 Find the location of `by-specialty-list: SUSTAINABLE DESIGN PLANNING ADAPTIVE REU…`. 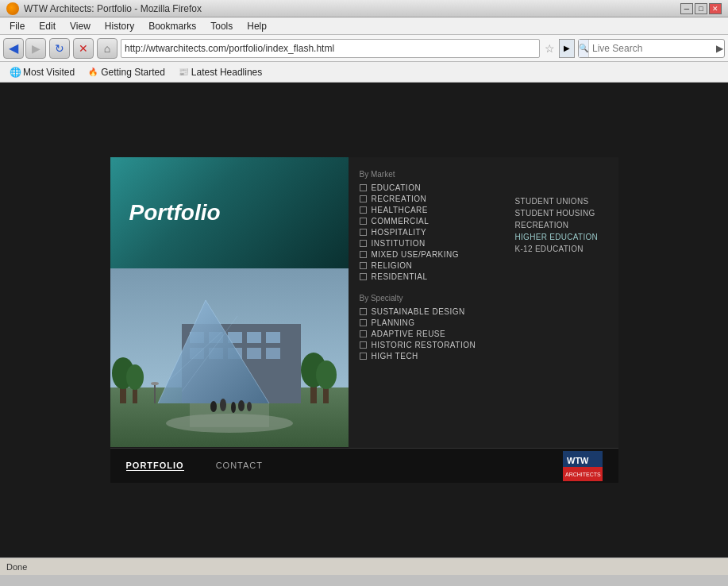

by-specialty-list: SUSTAINABLE DESIGN PLANNING ADAPTIVE REU… is located at coordinates (483, 333).